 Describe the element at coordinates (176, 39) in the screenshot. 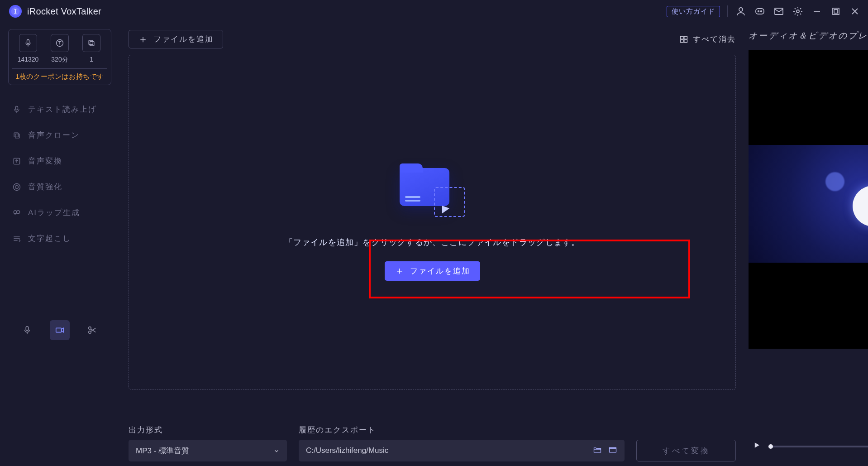

I see `add-file-button-outline: ＋ ファイルを追加` at that location.